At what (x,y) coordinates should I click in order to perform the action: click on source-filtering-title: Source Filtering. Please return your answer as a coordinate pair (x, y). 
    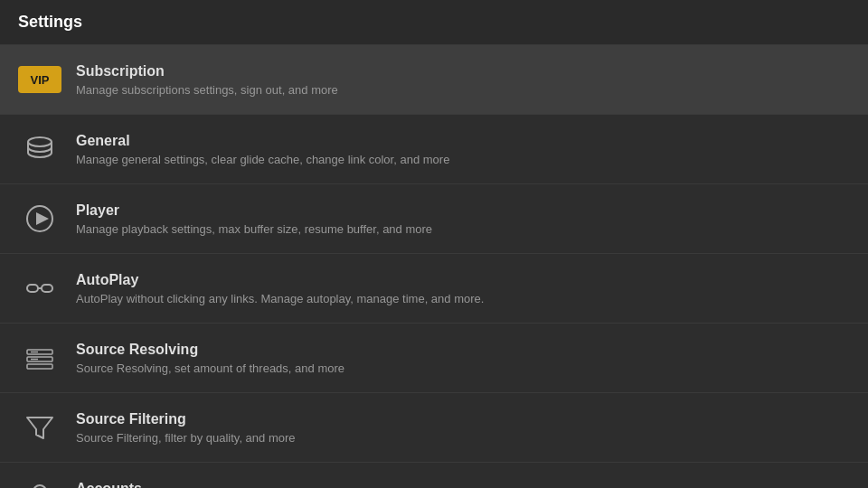
    Looking at the image, I should click on (186, 419).